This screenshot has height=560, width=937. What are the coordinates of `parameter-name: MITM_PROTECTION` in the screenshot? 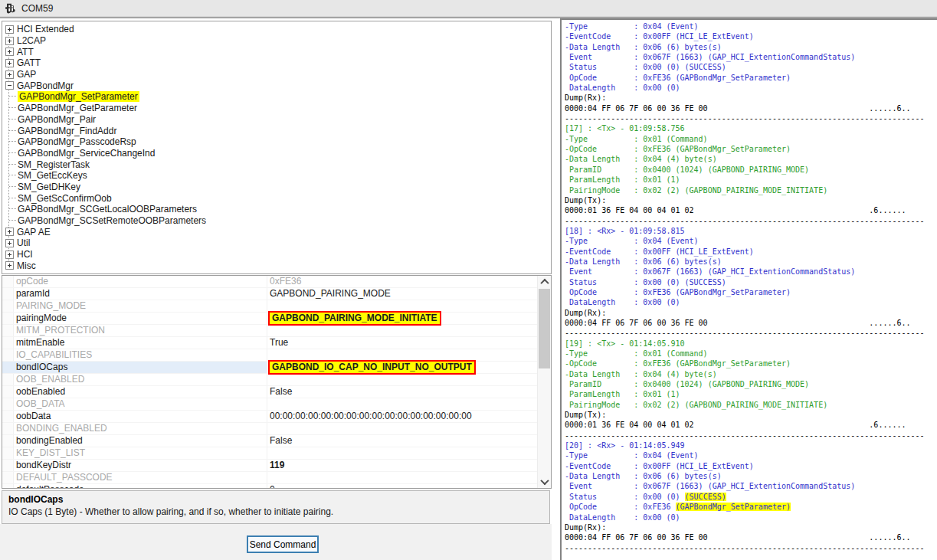 It's located at (135, 331).